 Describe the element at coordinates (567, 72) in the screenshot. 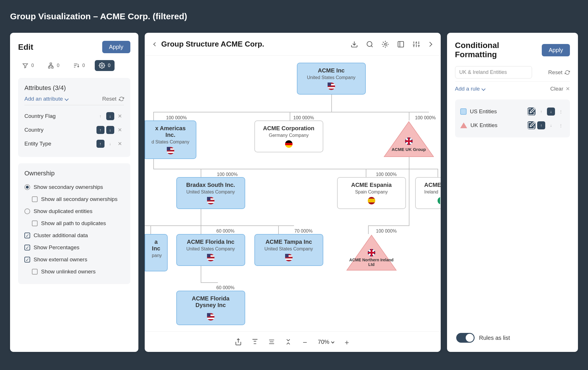

I see `refresh-icon` at that location.